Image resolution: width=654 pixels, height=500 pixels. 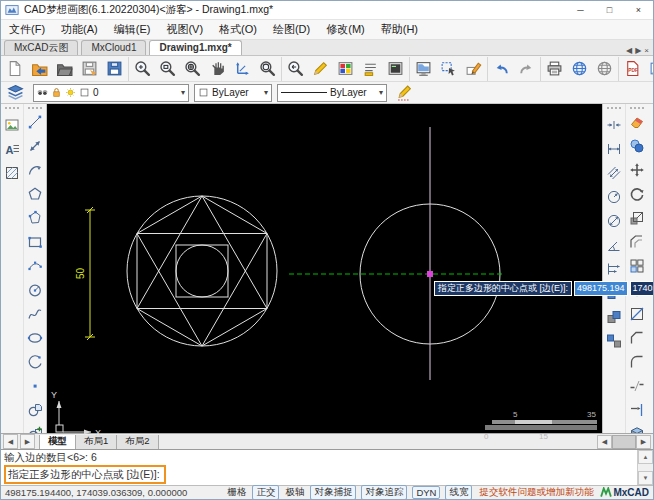 I want to click on scroll-up-button: ▲, so click(x=646, y=457).